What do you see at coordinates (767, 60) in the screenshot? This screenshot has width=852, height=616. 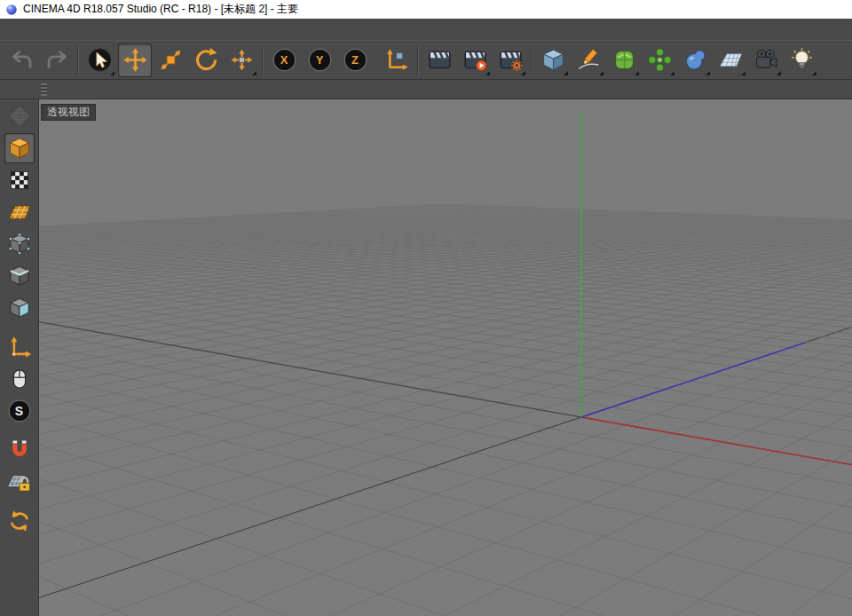 I see `camera-icon` at bounding box center [767, 60].